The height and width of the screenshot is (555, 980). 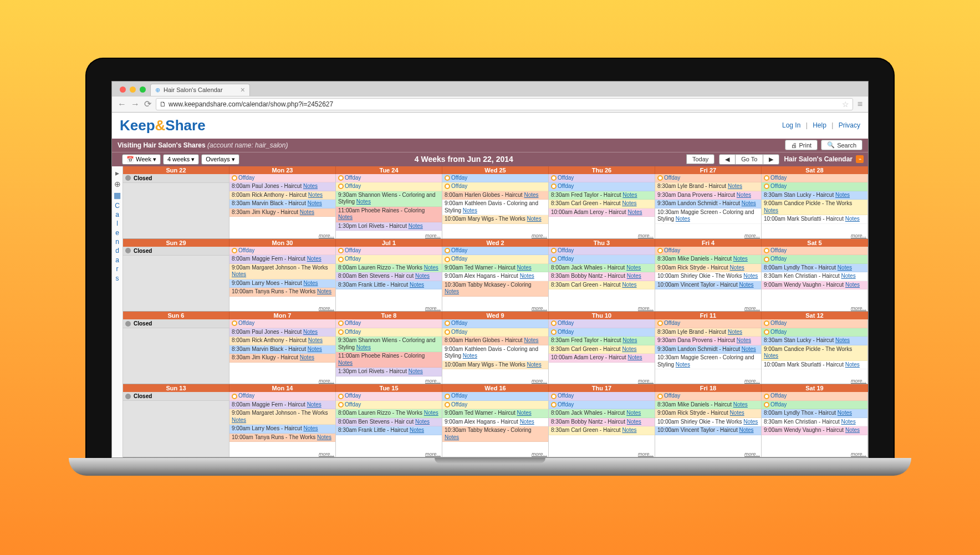 I want to click on day-cell: Closed, so click(x=176, y=424).